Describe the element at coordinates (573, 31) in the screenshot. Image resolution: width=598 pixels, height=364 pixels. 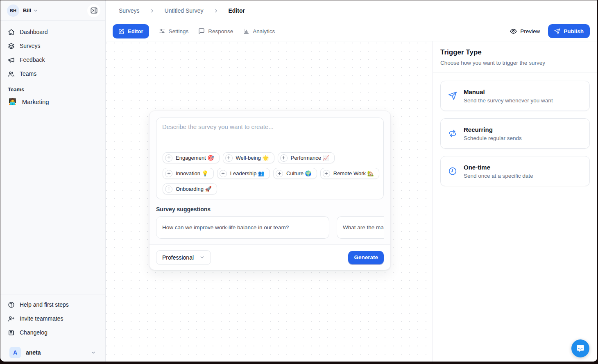
I see `publish-label: Publish` at that location.